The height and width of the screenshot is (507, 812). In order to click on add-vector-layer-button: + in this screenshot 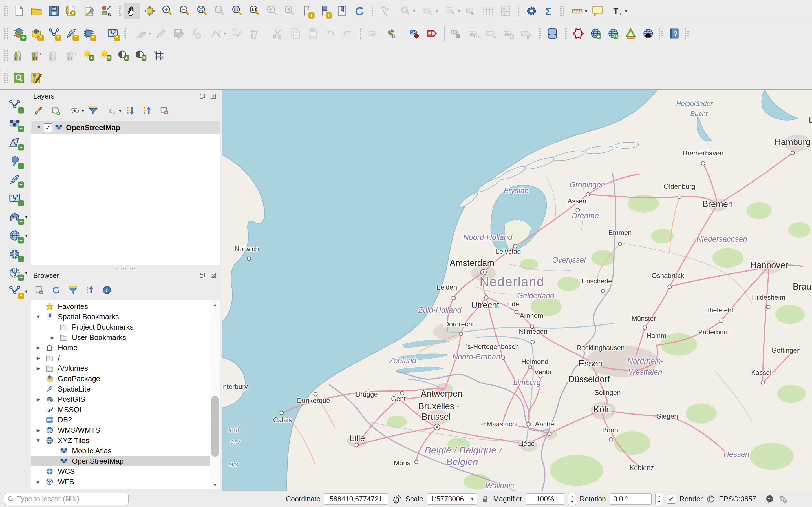, I will do `click(15, 105)`.